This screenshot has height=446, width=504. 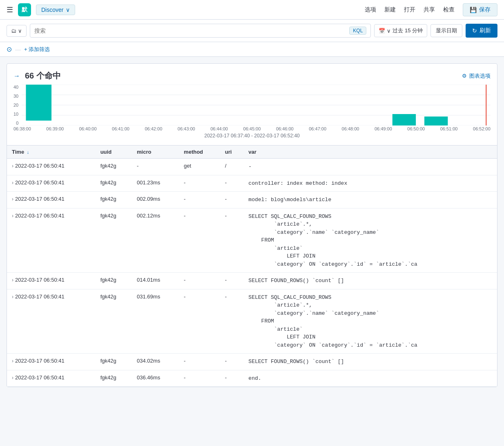 I want to click on share-button: 共享, so click(x=429, y=10).